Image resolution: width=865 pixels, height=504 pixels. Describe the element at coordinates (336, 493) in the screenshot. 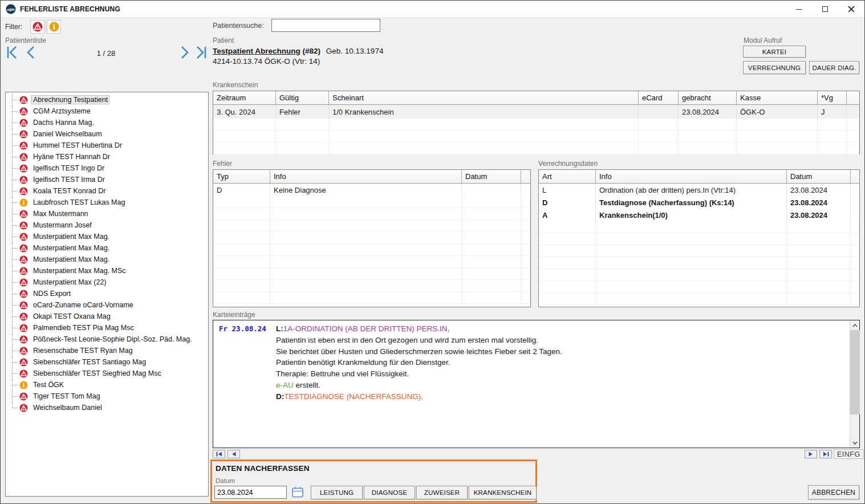

I see `leistung-button: LEISTUNG` at that location.